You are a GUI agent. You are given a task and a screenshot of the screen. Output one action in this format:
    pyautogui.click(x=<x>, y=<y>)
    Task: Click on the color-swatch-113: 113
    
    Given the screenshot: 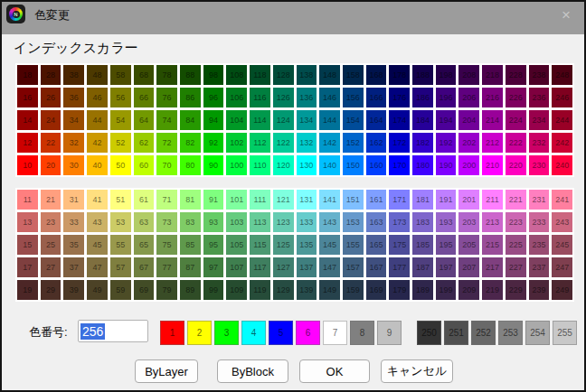 What is the action you would take?
    pyautogui.click(x=260, y=222)
    